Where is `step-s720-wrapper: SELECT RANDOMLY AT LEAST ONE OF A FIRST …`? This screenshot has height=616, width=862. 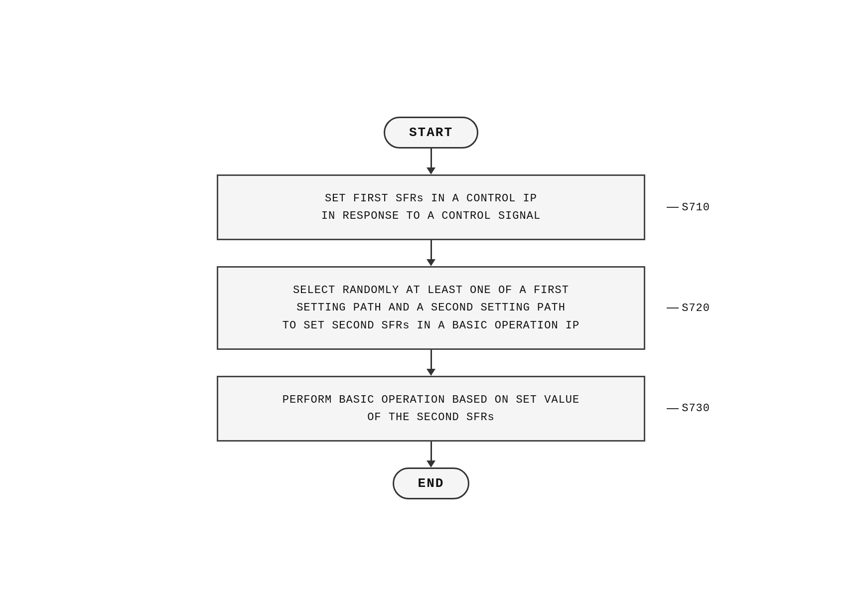
step-s720-wrapper: SELECT RANDOMLY AT LEAST ONE OF A FIRST … is located at coordinates (431, 308).